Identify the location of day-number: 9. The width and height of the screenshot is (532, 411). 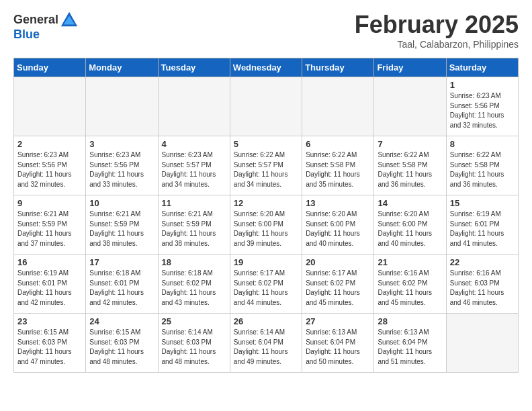
(50, 203).